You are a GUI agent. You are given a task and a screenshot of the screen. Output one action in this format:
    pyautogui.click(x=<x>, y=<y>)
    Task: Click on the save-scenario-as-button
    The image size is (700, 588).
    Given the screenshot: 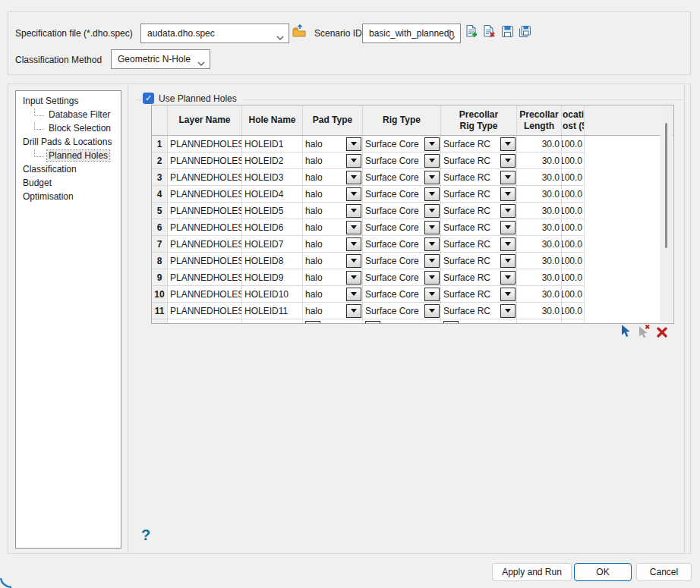 What is the action you would take?
    pyautogui.click(x=525, y=33)
    